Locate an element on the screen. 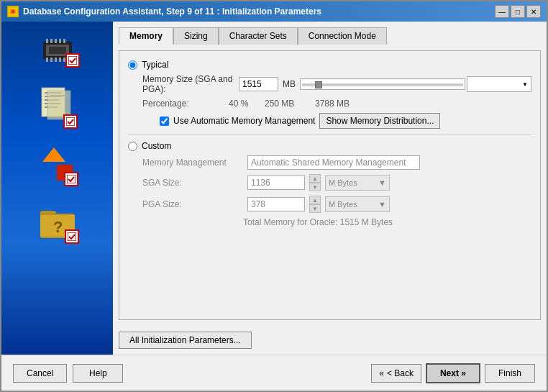 This screenshot has width=548, height=392. init-params-section: All Initialization Parameters... is located at coordinates (329, 337).